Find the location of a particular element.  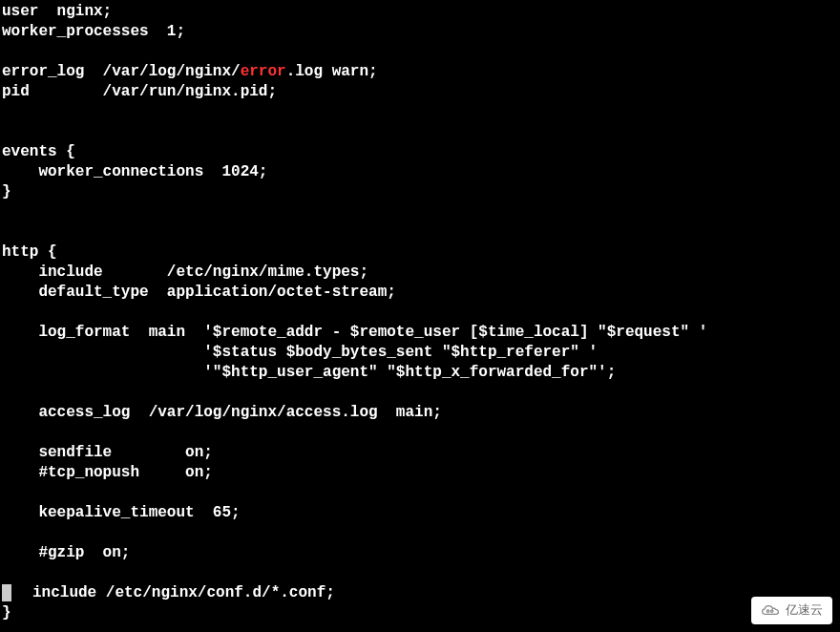

code-text: access_log /var/log/nginx/access.log mai… is located at coordinates (221, 412).